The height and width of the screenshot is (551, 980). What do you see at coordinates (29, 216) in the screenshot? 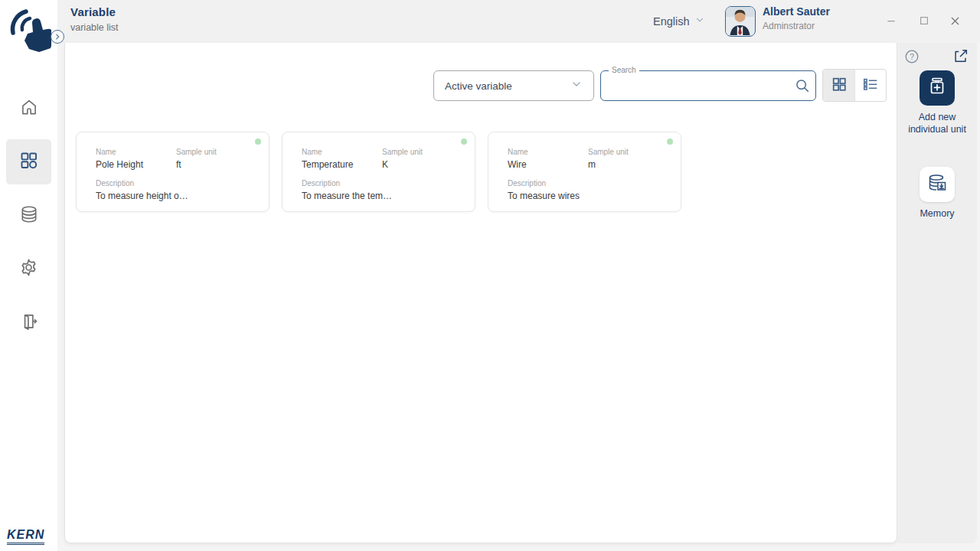
I see `sidebar-item-database` at bounding box center [29, 216].